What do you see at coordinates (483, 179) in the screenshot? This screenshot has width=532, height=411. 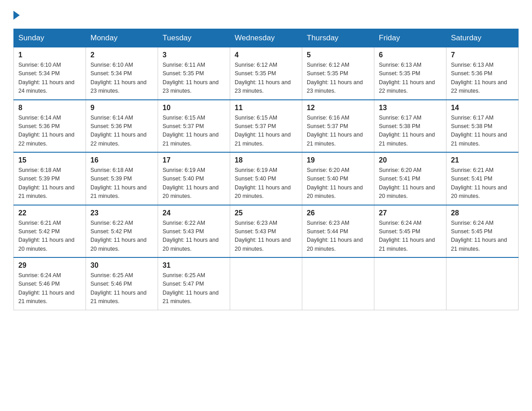 I see `calendar-cell: 21 Sunrise: 6:21 AMSunset: 5:41 PMDaylig…` at bounding box center [483, 179].